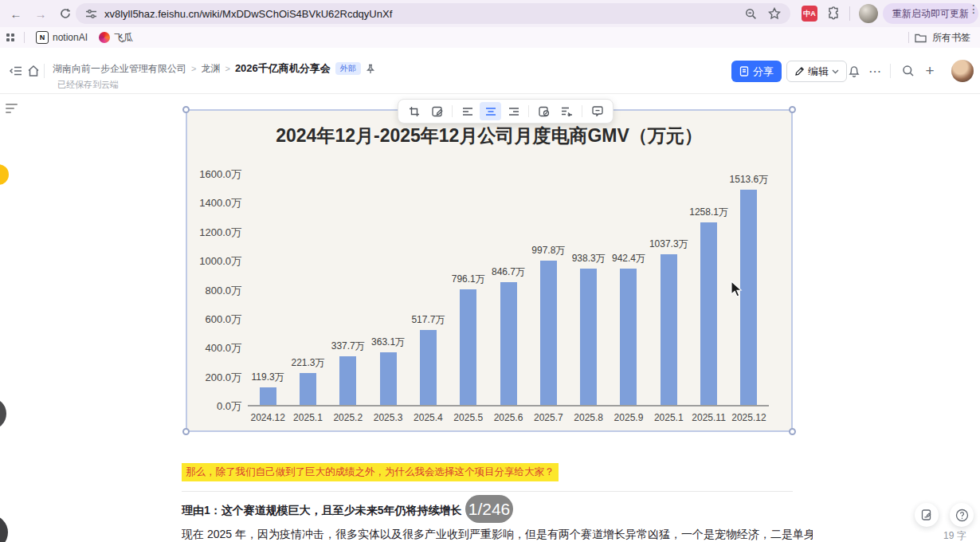  I want to click on bookmark-label: notionAI, so click(70, 37).